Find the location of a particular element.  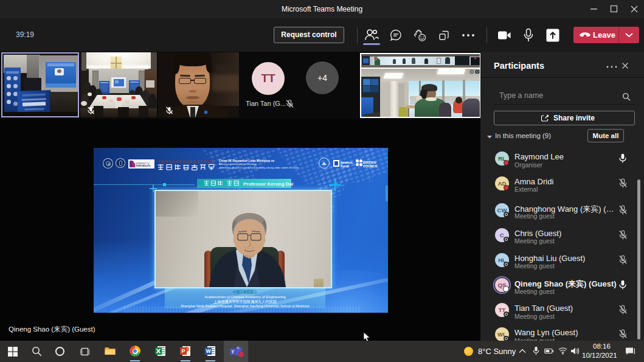

svg-text:Academician of Chinese Academy: Academician of Chinese Academy of Engine… is located at coordinates (244, 297).